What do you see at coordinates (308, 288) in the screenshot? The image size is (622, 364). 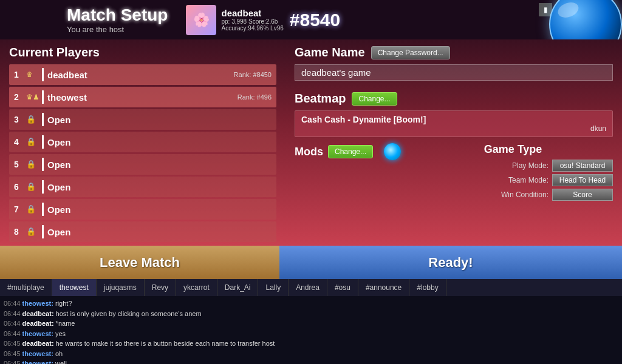 I see `tab-andrea: Andrea` at bounding box center [308, 288].